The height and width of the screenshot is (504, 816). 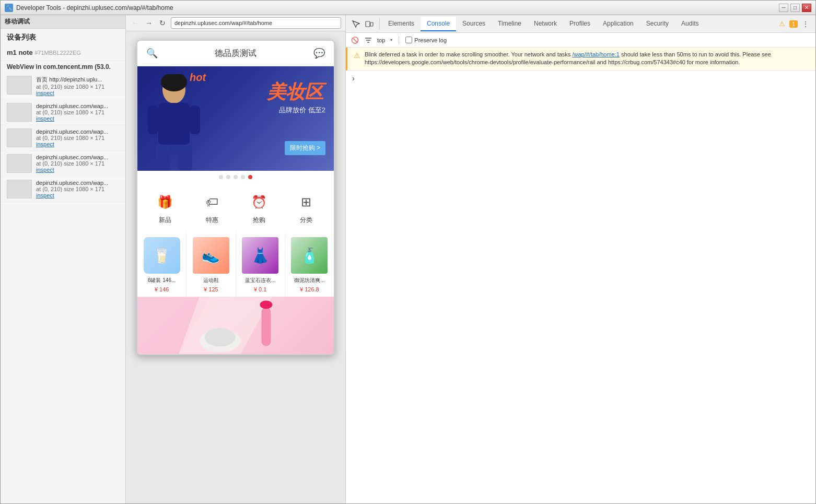 I want to click on product-image-1: 👟, so click(x=211, y=255).